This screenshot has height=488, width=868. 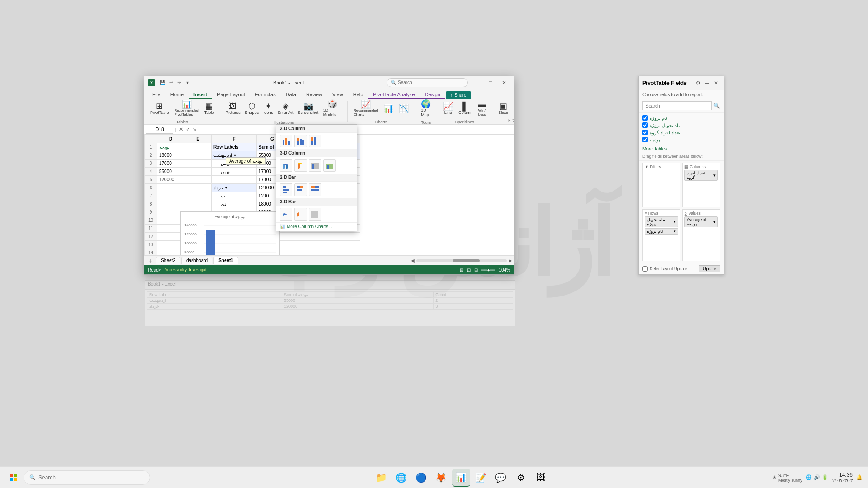 What do you see at coordinates (521, 478) in the screenshot?
I see `taskbar-settings: ⚙` at bounding box center [521, 478].